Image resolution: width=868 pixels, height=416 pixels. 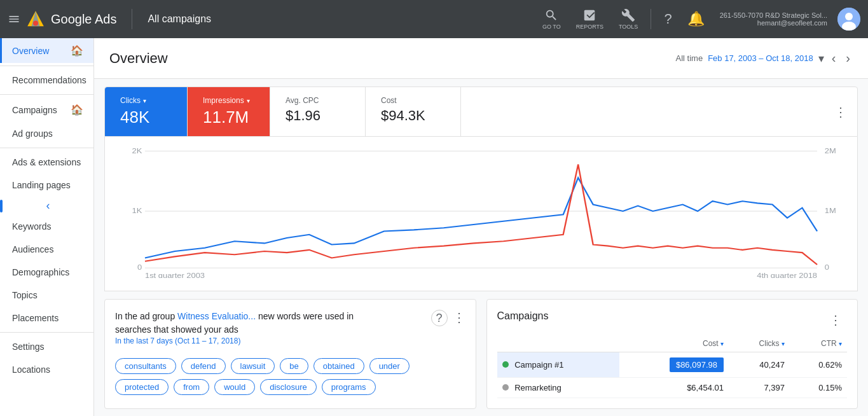 I want to click on sidebar-item-audiences-label: Audiences, so click(x=33, y=249).